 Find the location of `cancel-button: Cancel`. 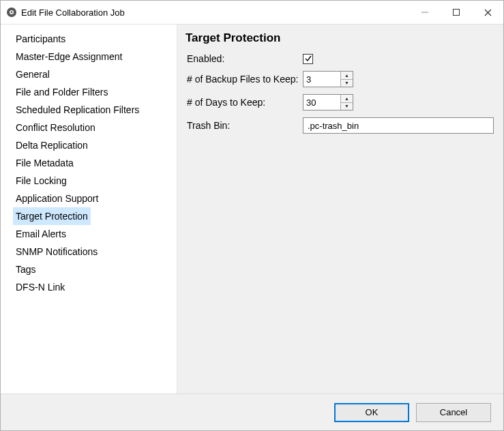

cancel-button: Cancel is located at coordinates (454, 413).